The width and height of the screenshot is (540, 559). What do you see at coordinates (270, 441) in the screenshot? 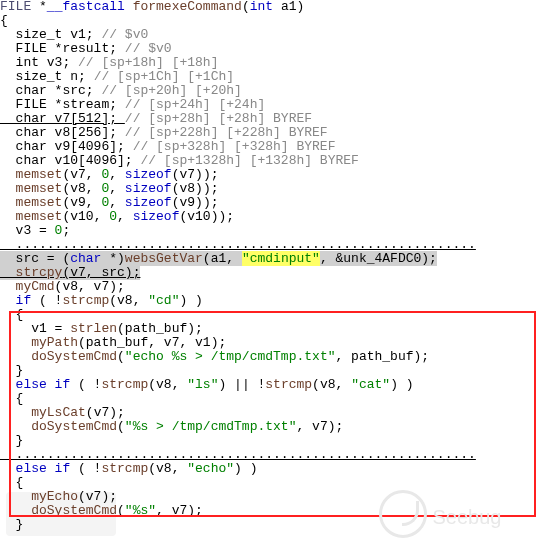
I see `brace-close-2: }` at bounding box center [270, 441].